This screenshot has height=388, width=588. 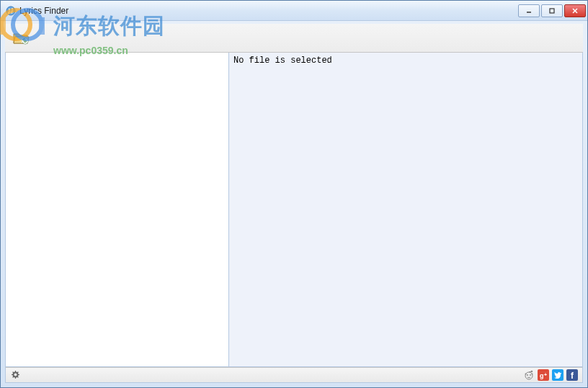 What do you see at coordinates (11, 11) in the screenshot?
I see `app-icon` at bounding box center [11, 11].